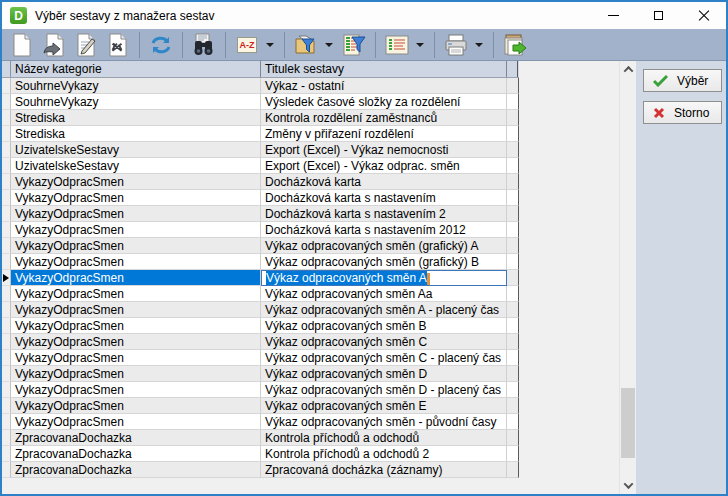 The width and height of the screenshot is (728, 496). What do you see at coordinates (161, 45) in the screenshot?
I see `refresh-button` at bounding box center [161, 45].